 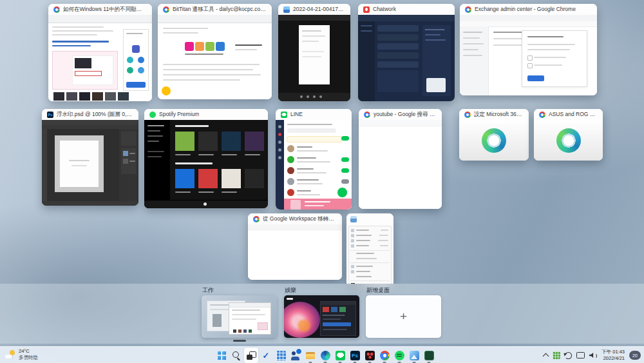 What do you see at coordinates (299, 351) in the screenshot?
I see `notification-dot` at bounding box center [299, 351].